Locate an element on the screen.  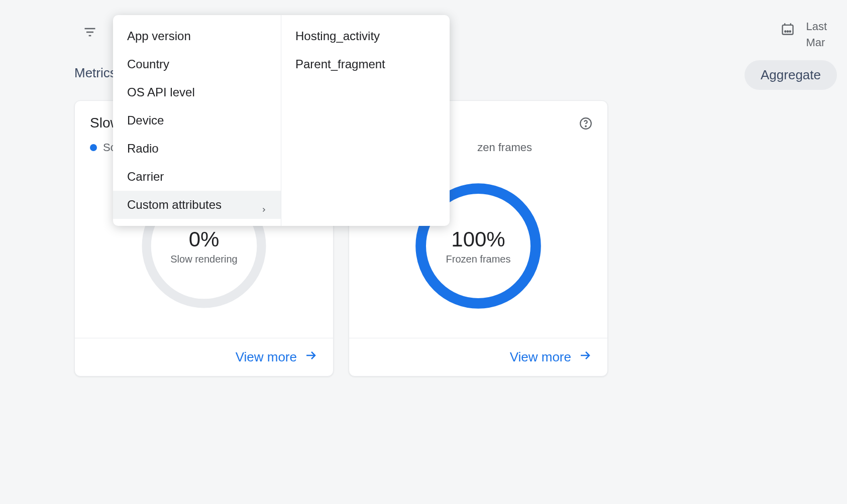
filter-icon is located at coordinates (90, 32).